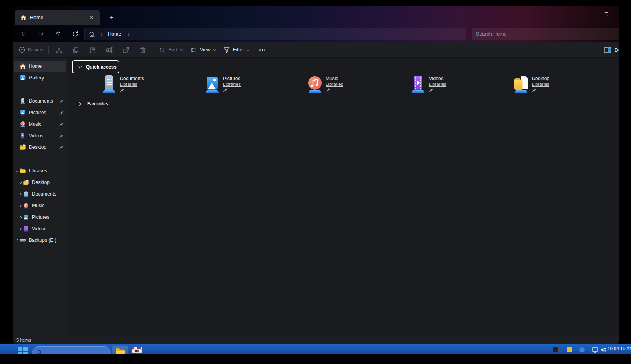 This screenshot has width=631, height=364. I want to click on details-pane-toggle: Details, so click(611, 50).